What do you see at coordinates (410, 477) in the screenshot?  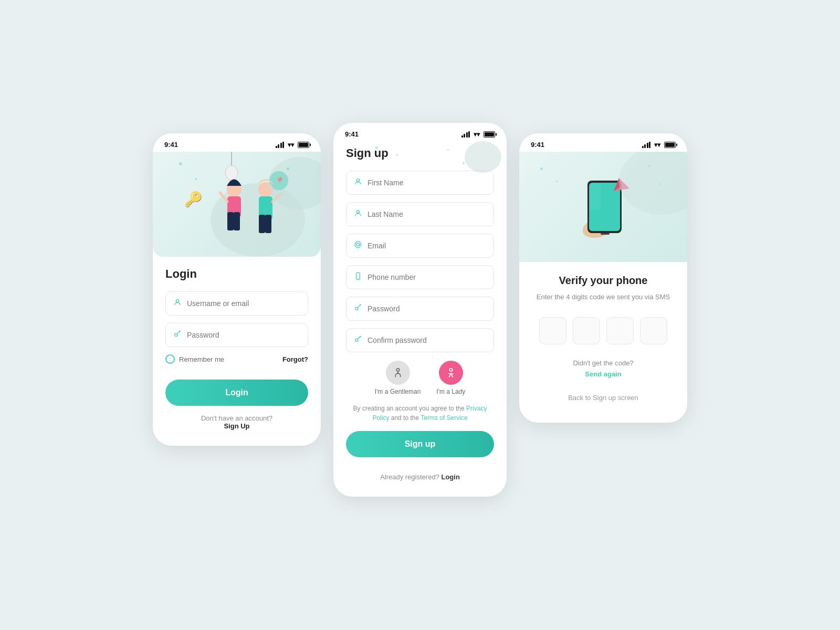 I see `already-text: Already registered?` at bounding box center [410, 477].